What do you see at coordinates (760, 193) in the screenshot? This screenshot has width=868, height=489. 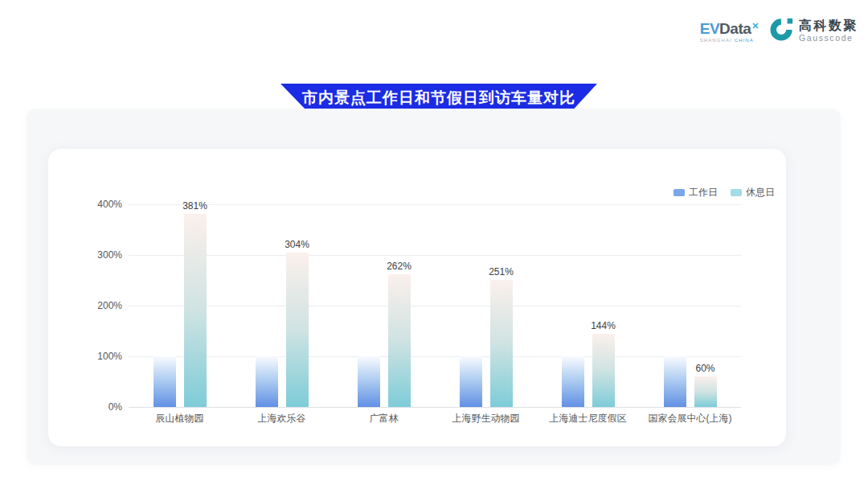 I see `legend-label: 休息日` at bounding box center [760, 193].